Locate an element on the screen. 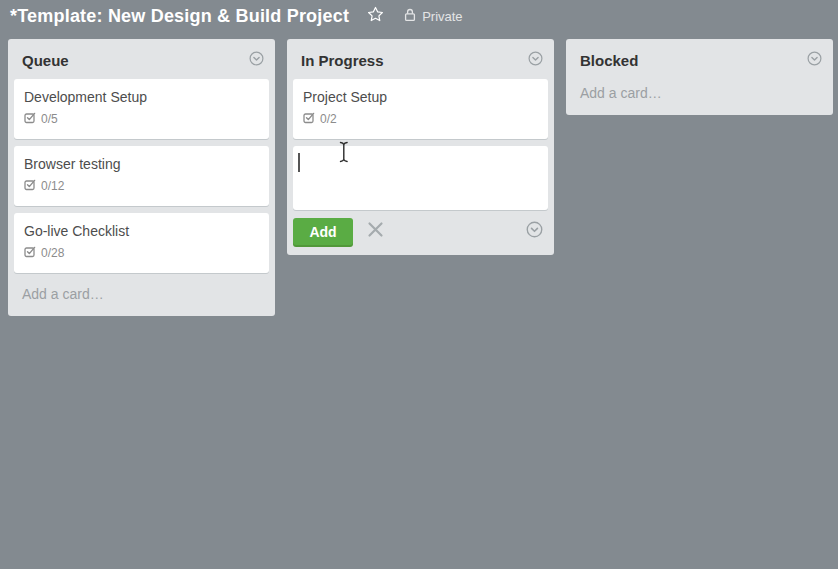  list-title: Queue is located at coordinates (46, 60).